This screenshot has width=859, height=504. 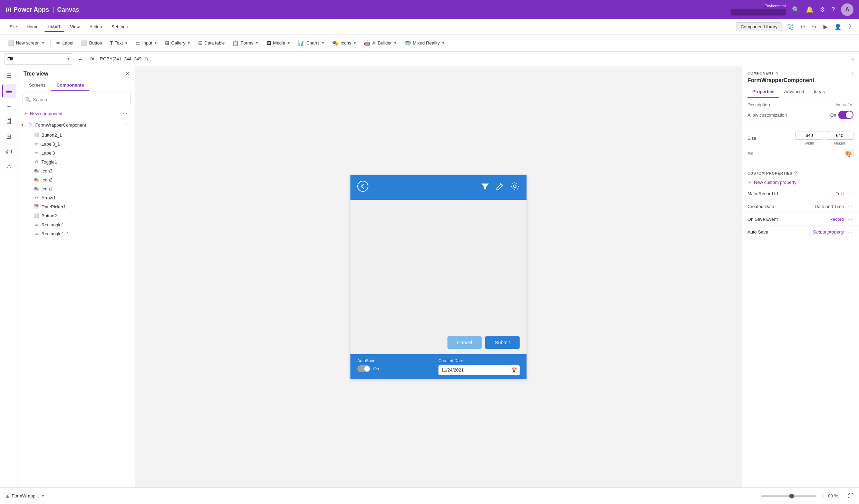 What do you see at coordinates (77, 207) in the screenshot?
I see `tree-item-datepicker1: 📅 DatePicker1` at bounding box center [77, 207].